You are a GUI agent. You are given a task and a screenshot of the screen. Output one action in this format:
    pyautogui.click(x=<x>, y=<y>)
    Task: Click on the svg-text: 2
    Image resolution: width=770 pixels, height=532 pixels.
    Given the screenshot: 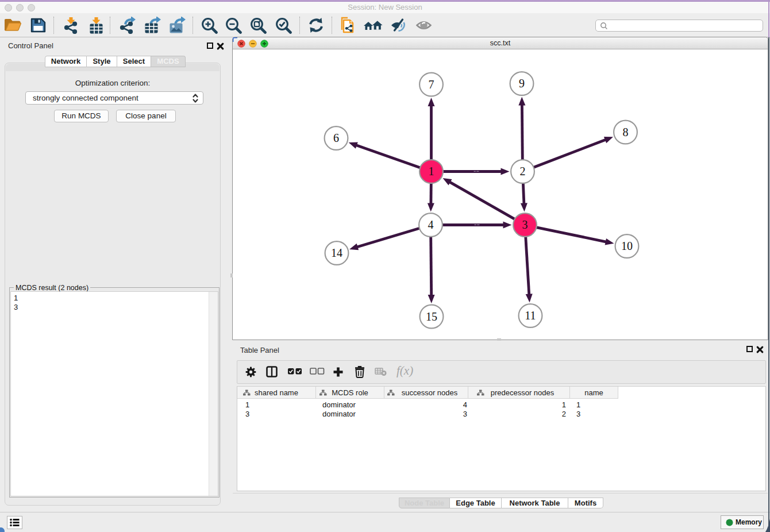 What is the action you would take?
    pyautogui.click(x=523, y=171)
    